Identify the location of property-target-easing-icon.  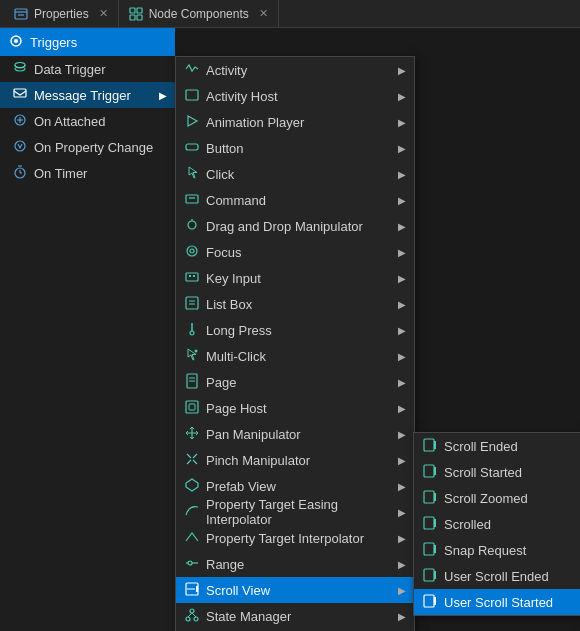
(192, 512).